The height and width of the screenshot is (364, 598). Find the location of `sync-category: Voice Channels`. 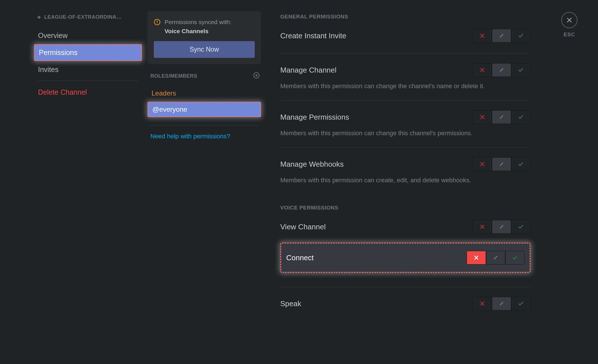

sync-category: Voice Channels is located at coordinates (187, 31).